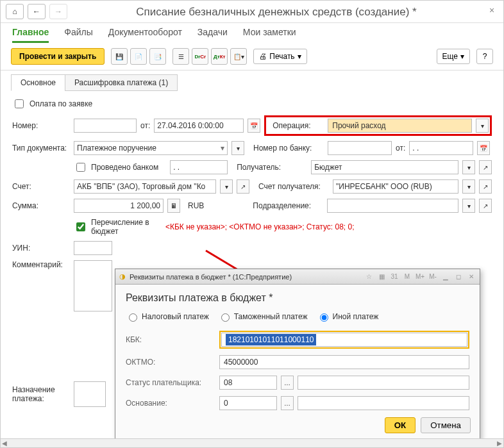 This screenshot has width=504, height=448. What do you see at coordinates (298, 126) in the screenshot?
I see `operation-label: Операция:` at bounding box center [298, 126].